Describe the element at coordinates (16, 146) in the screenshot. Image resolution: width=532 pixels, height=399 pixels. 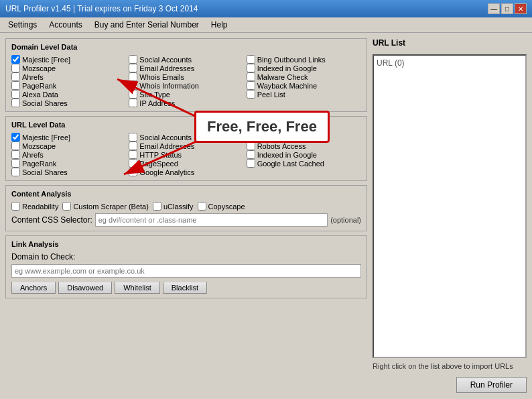
I see `url-mozscape-check` at that location.